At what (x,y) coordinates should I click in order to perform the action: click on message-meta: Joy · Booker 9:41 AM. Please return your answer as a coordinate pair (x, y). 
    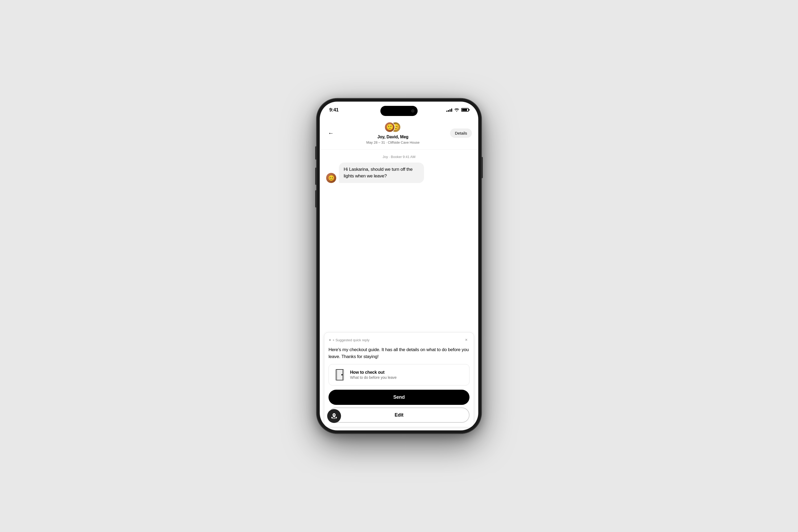
    Looking at the image, I should click on (399, 157).